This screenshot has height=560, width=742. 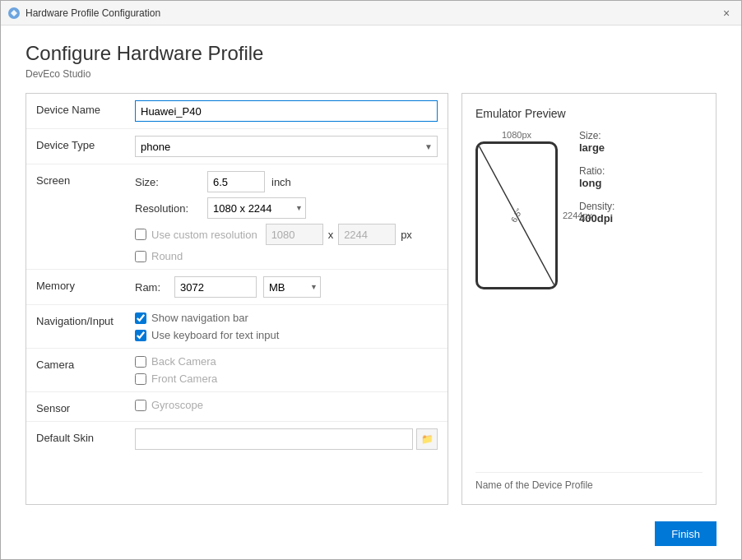 What do you see at coordinates (86, 179) in the screenshot?
I see `screen-label: Screen` at bounding box center [86, 179].